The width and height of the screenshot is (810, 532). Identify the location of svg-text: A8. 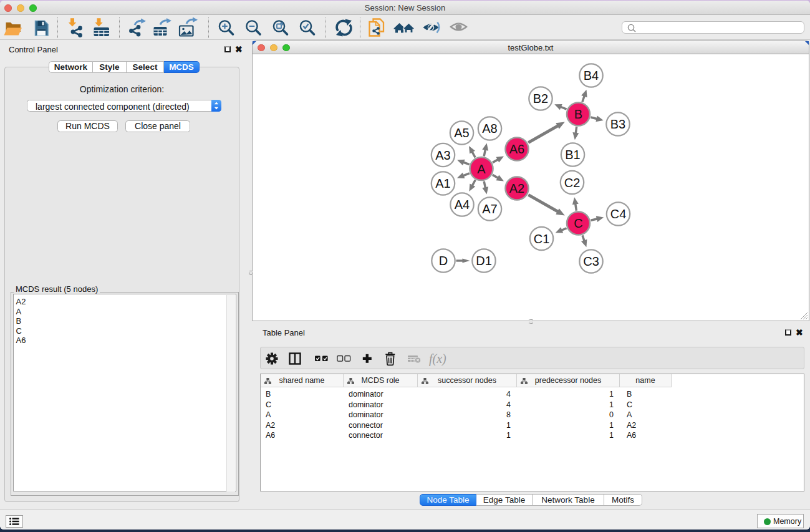
(489, 128).